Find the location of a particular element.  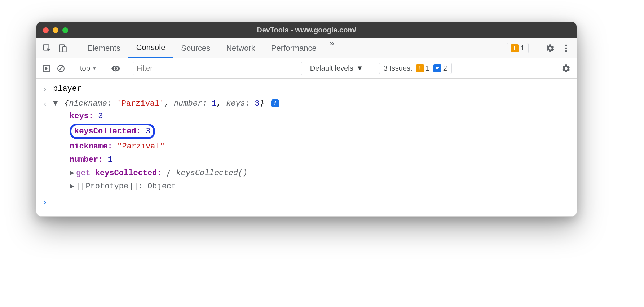

summary-key-nickname: nickname: is located at coordinates (90, 104).